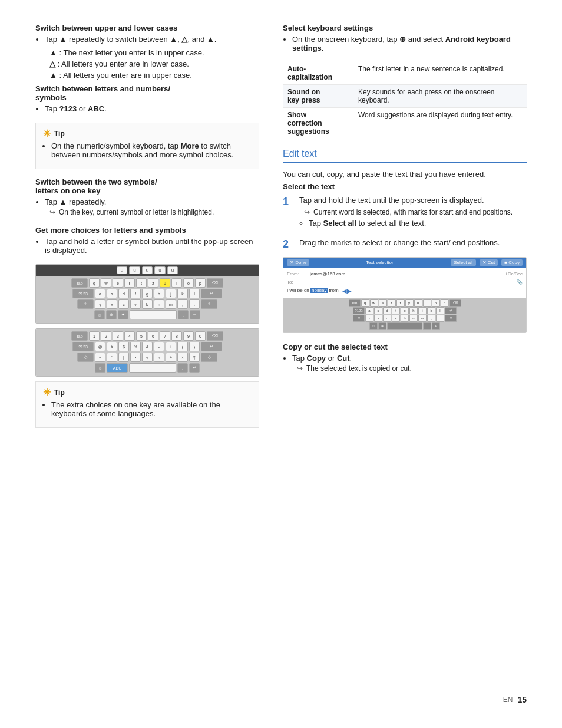 Image resolution: width=562 pixels, height=728 pixels. What do you see at coordinates (405, 174) in the screenshot?
I see `edit-text-intro: You can cut, copy, and paste the text th…` at bounding box center [405, 174].